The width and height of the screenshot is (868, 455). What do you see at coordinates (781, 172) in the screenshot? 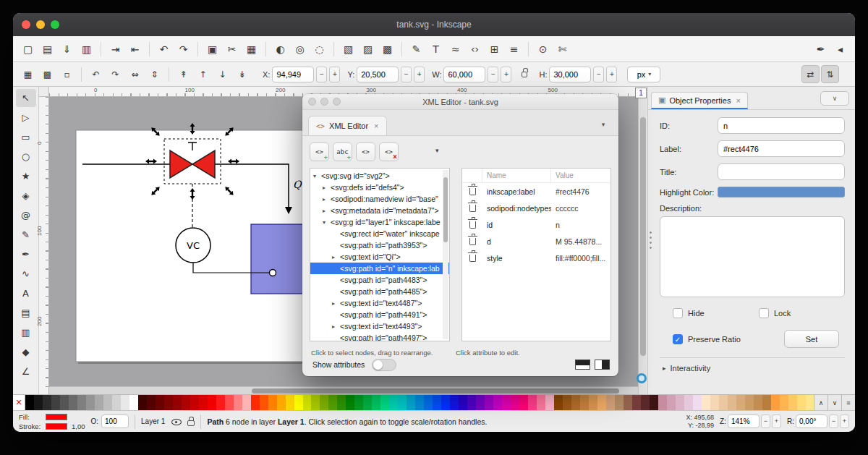
I see `title-field` at bounding box center [781, 172].